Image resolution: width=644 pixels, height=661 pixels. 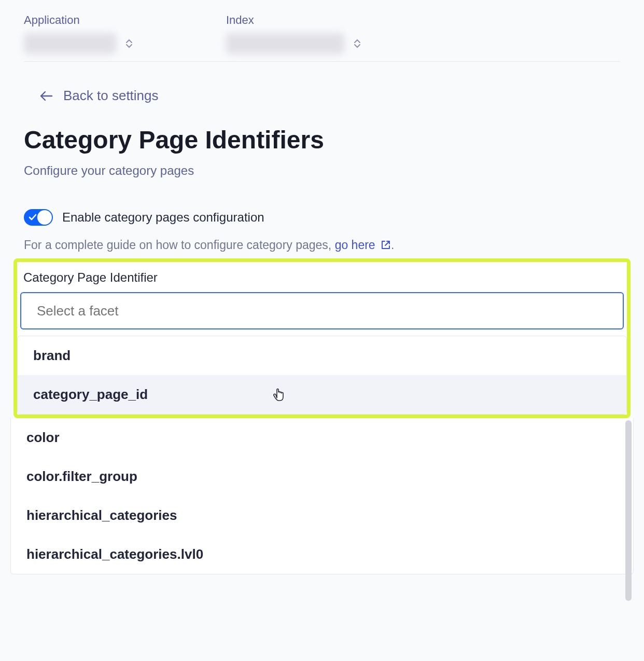 What do you see at coordinates (322, 375) in the screenshot?
I see `facet-dropdown: brand category_page_id` at bounding box center [322, 375].